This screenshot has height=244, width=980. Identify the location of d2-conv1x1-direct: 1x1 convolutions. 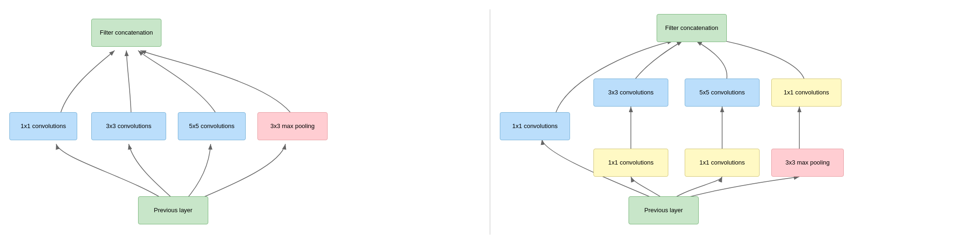
(535, 126).